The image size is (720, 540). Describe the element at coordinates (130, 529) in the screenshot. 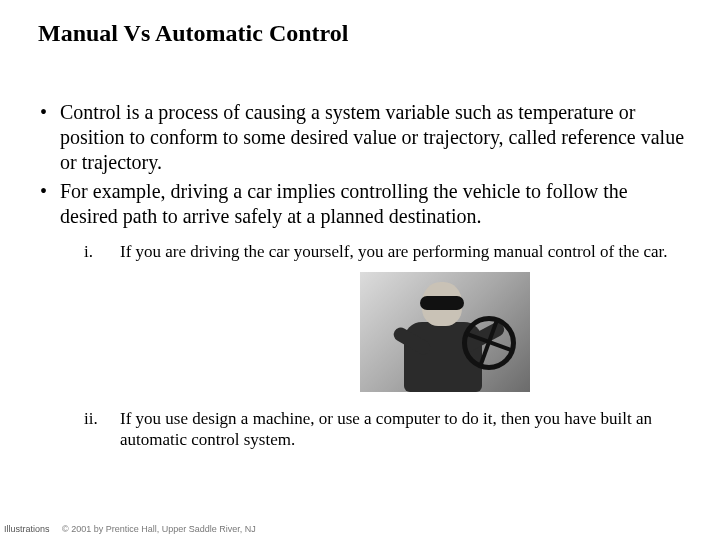

I see `footer: Illustrations © 2001 by Prentice Hall, U…` at that location.